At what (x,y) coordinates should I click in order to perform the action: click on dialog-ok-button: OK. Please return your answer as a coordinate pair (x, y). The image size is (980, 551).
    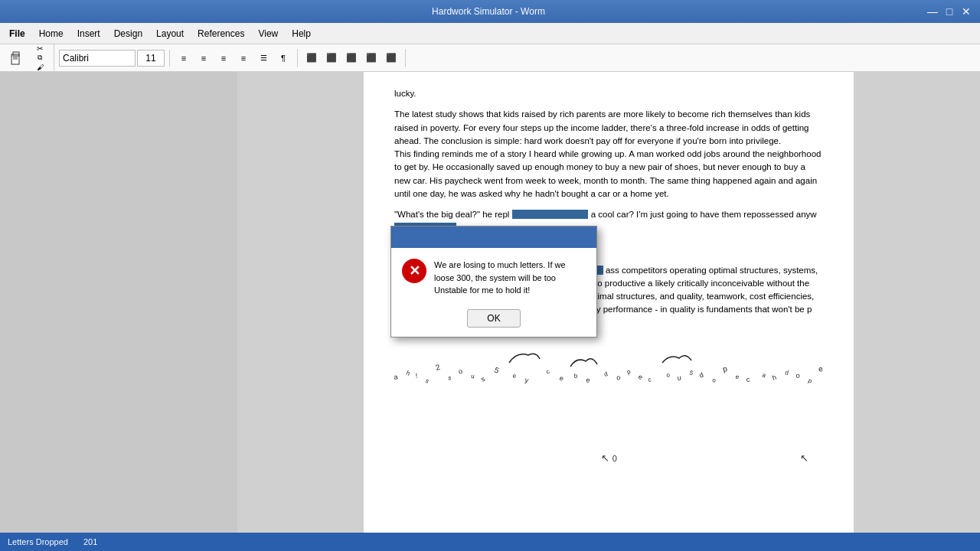
    Looking at the image, I should click on (494, 318).